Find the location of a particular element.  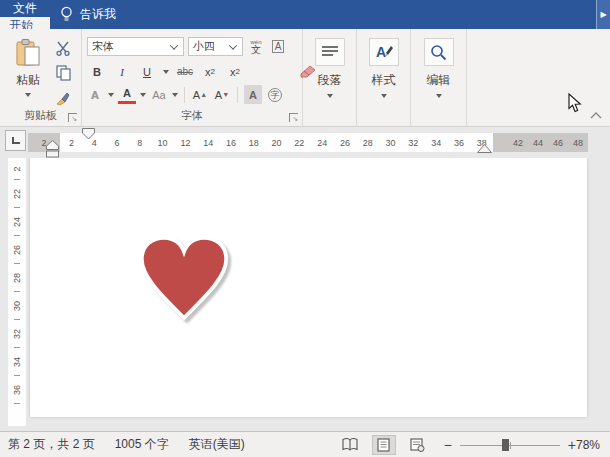

format-painter-button is located at coordinates (63, 98).